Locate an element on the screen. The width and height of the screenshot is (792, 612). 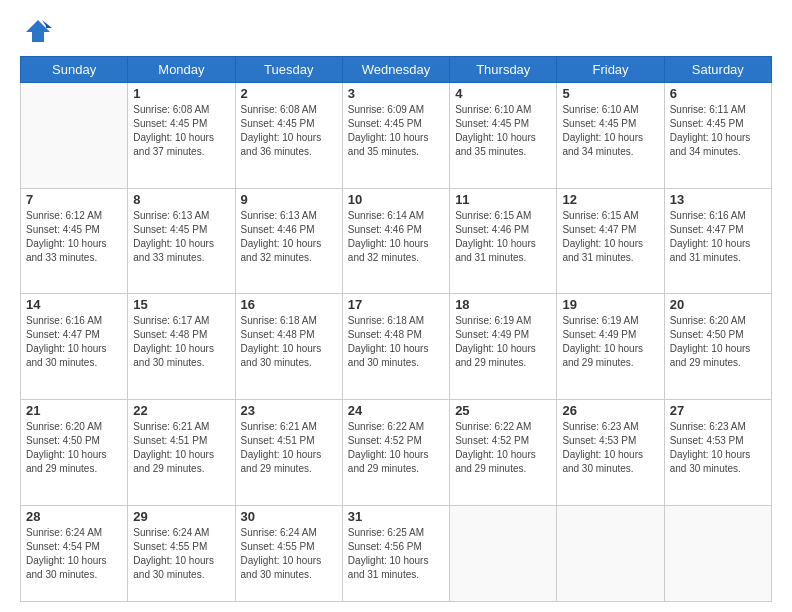
day-number: 25 is located at coordinates (503, 410).